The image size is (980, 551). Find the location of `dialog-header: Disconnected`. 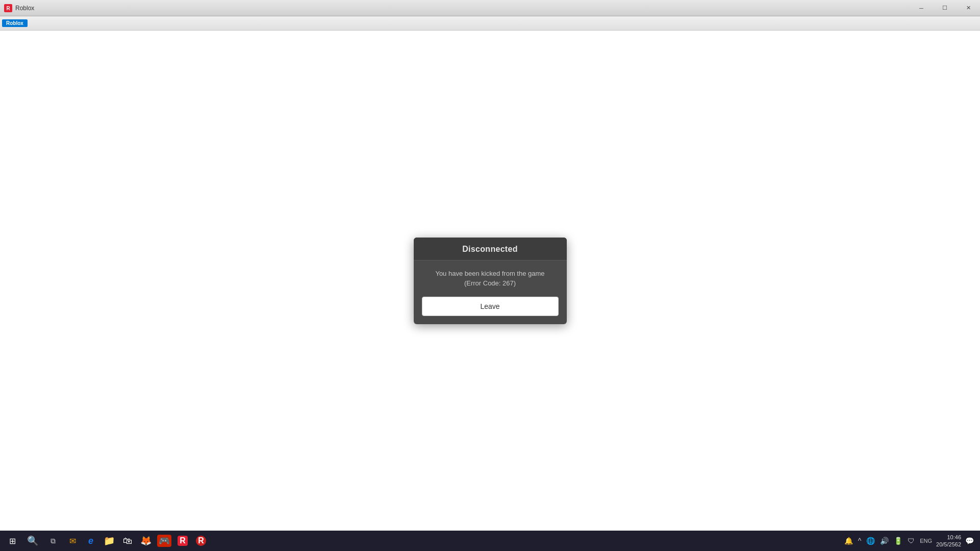

dialog-header: Disconnected is located at coordinates (490, 249).